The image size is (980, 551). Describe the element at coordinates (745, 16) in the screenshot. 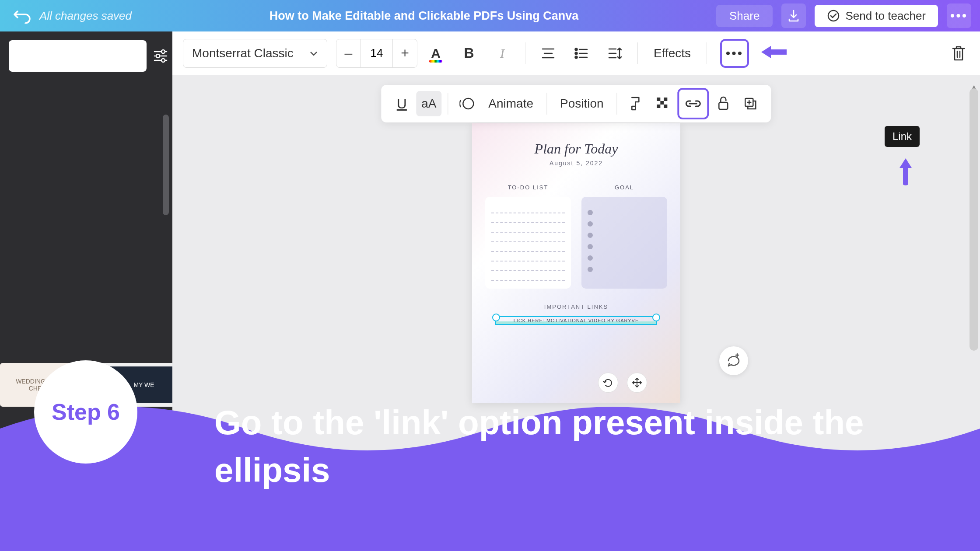

I see `share-button: Share` at that location.